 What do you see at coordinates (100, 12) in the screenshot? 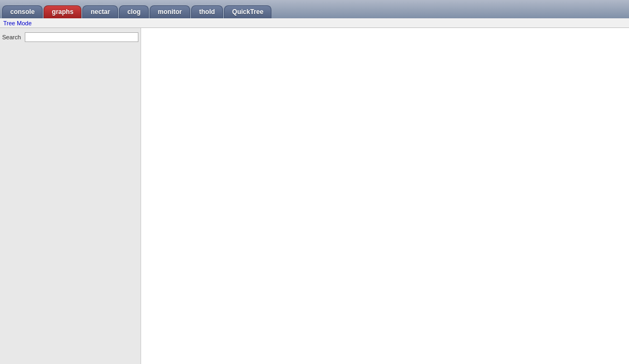
I see `tab-nectar: nectar` at bounding box center [100, 12].